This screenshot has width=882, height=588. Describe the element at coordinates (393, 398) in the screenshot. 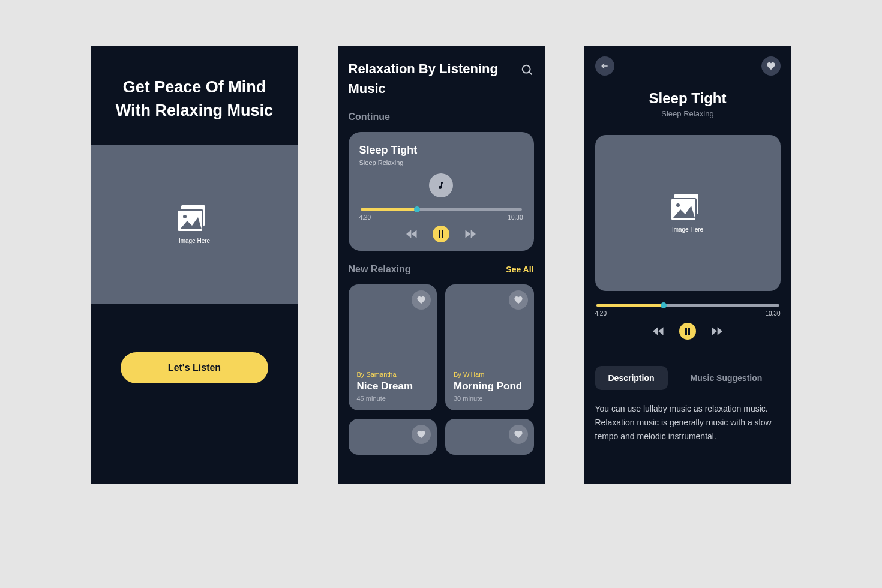

I see `card-duration: 45 minute` at that location.